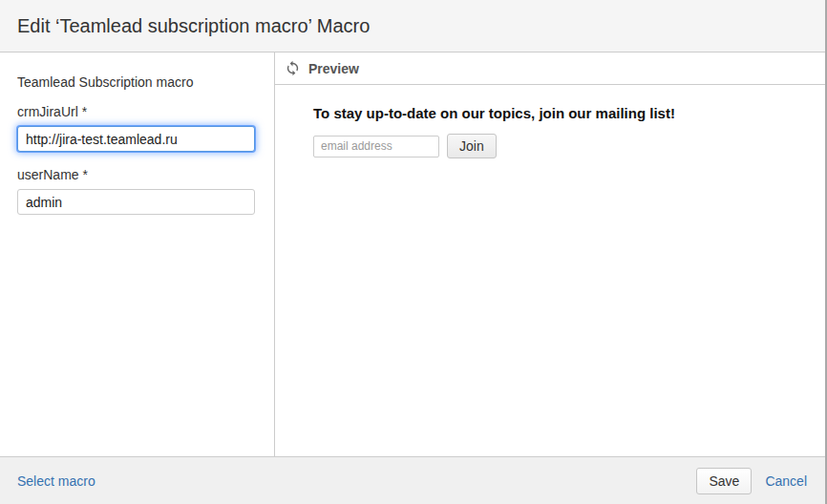 This screenshot has height=504, width=827. What do you see at coordinates (137, 191) in the screenshot?
I see `field-username: userName *` at bounding box center [137, 191].